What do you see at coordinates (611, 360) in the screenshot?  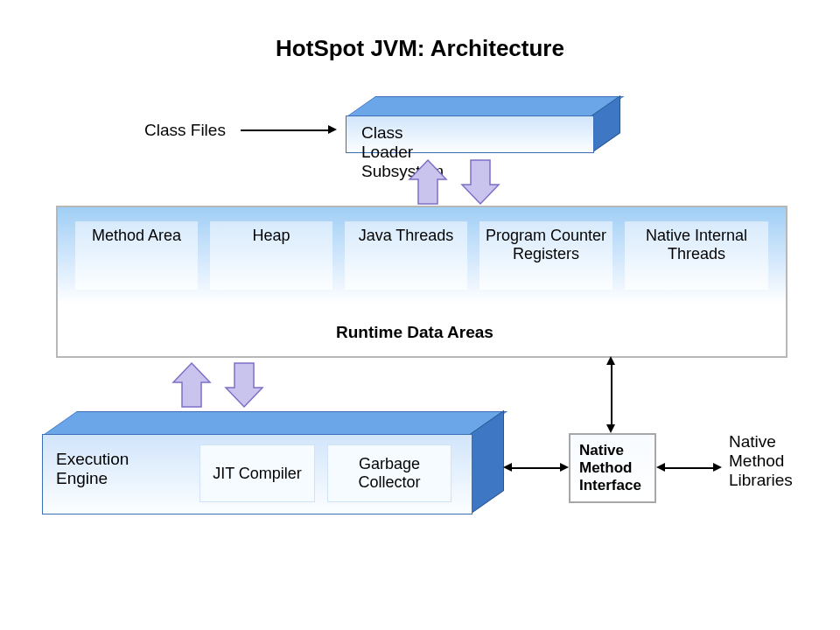 I see `arrowhead-up-icon` at bounding box center [611, 360].